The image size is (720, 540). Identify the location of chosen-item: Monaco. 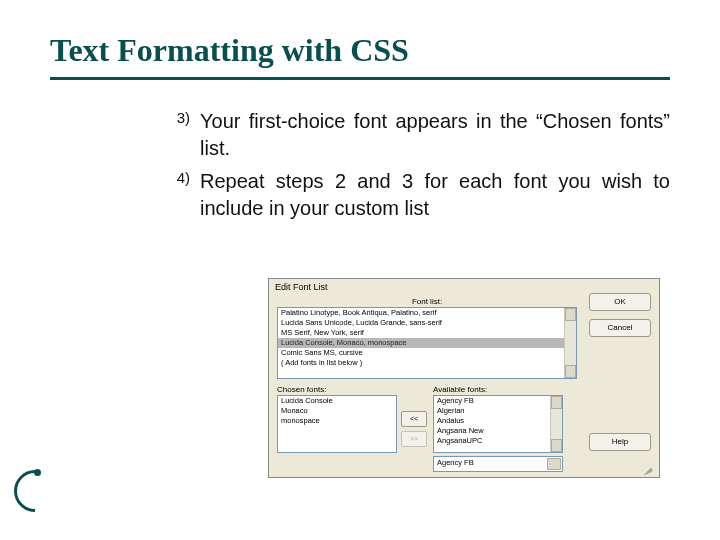
(337, 411).